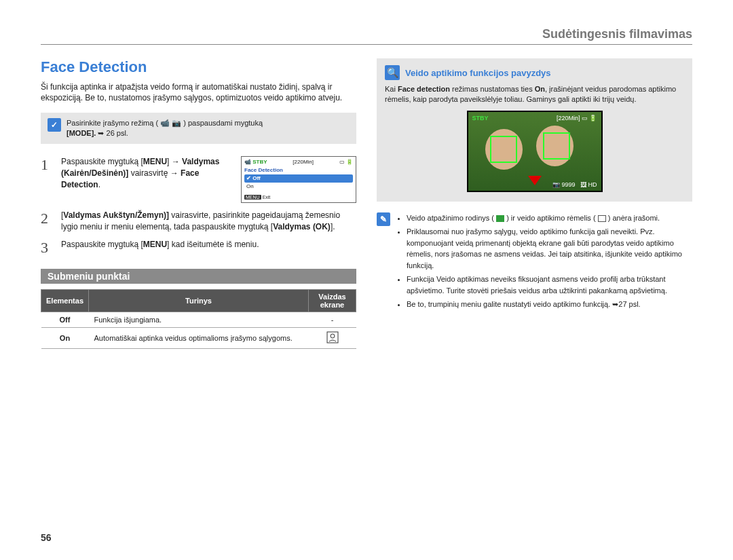 The width and height of the screenshot is (733, 560). What do you see at coordinates (550, 219) in the screenshot?
I see `info-bullet-1: Veido atpažinimo rodinys ( ) ir veido ap…` at bounding box center [550, 219].